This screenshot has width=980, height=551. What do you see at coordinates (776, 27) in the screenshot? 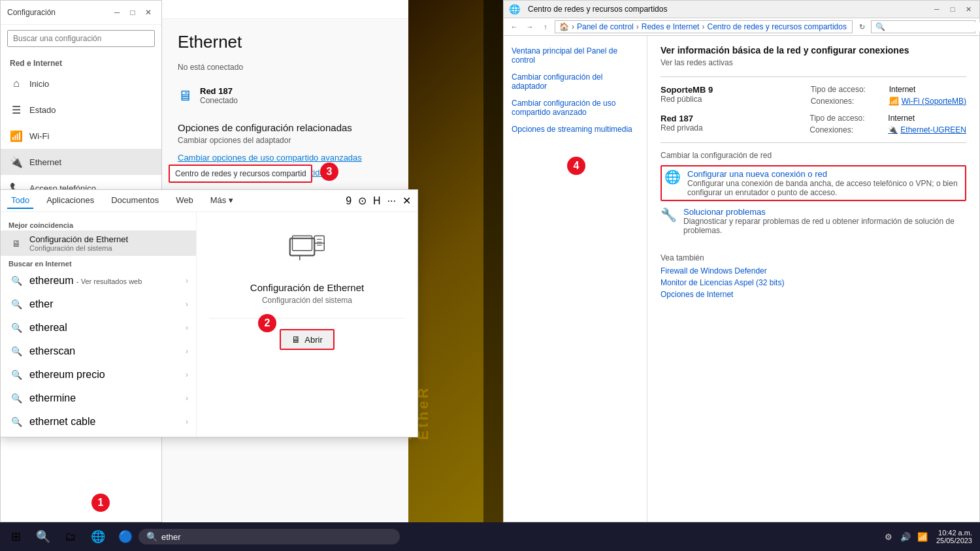
I see `breadcrumb-centro: Centro de redes y recursos compartidos` at bounding box center [776, 27].